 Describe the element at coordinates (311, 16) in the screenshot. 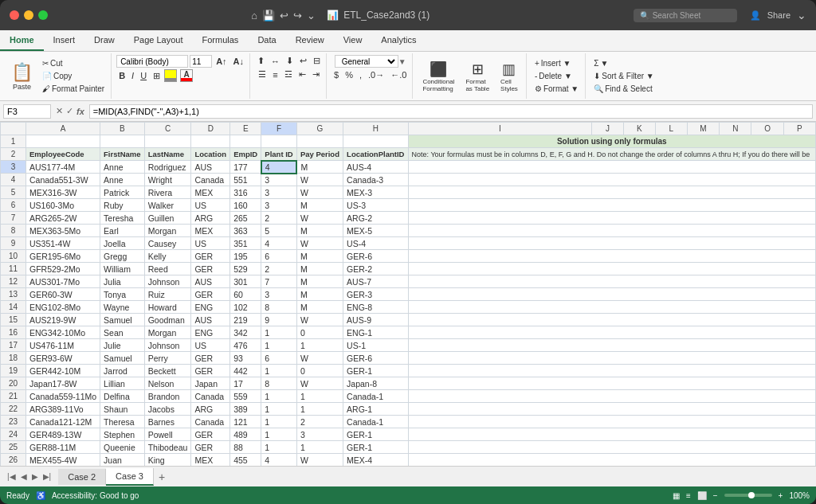

I see `more-icon: ⌄` at that location.